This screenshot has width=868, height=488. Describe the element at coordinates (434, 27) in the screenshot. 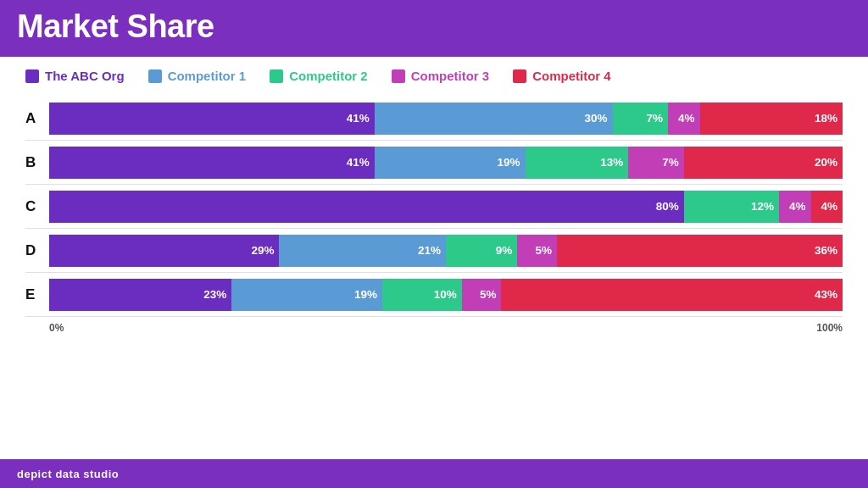

I see `page-title: Market Share` at that location.